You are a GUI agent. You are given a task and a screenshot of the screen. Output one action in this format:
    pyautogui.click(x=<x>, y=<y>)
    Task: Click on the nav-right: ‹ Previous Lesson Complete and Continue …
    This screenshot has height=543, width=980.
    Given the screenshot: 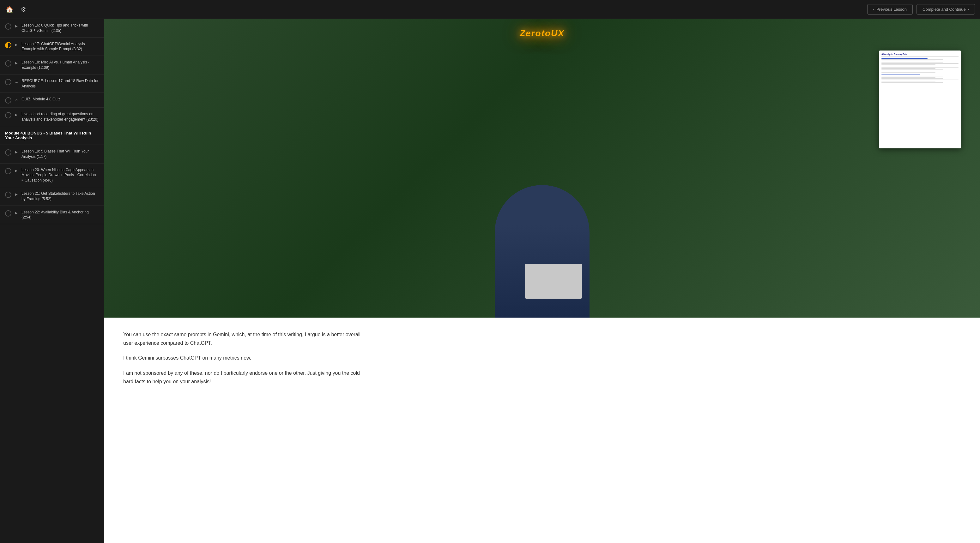 What is the action you would take?
    pyautogui.click(x=921, y=9)
    